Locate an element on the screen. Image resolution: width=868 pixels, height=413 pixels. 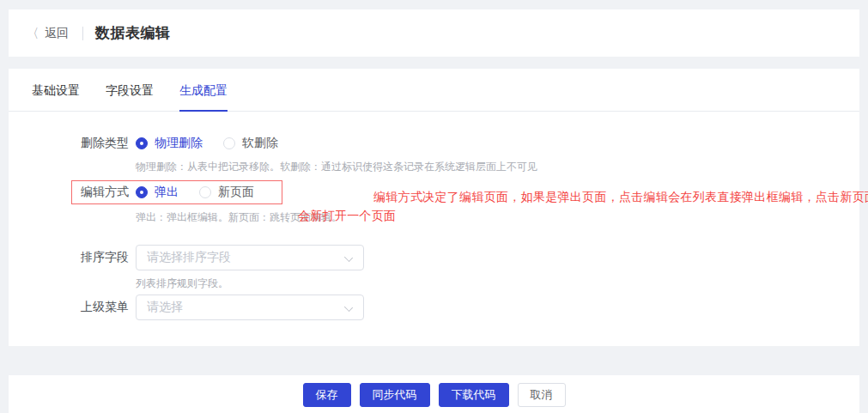
tab-bar: 基础设置 字段设置 生成配置 is located at coordinates (434, 90).